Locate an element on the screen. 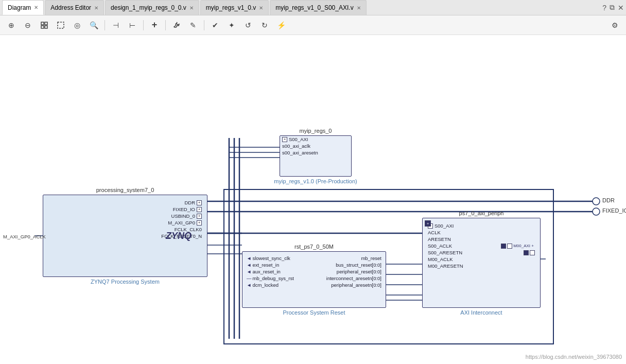 The height and width of the screenshot is (364, 626). block-rst-subtitle: Processor System Reset is located at coordinates (314, 313).